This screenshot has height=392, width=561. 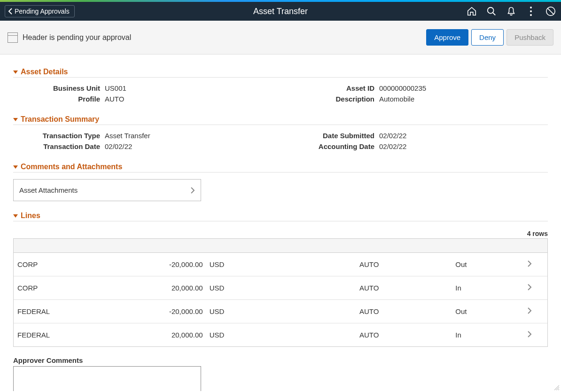 What do you see at coordinates (143, 88) in the screenshot?
I see `field-business-unit: Business Unit US001` at bounding box center [143, 88].